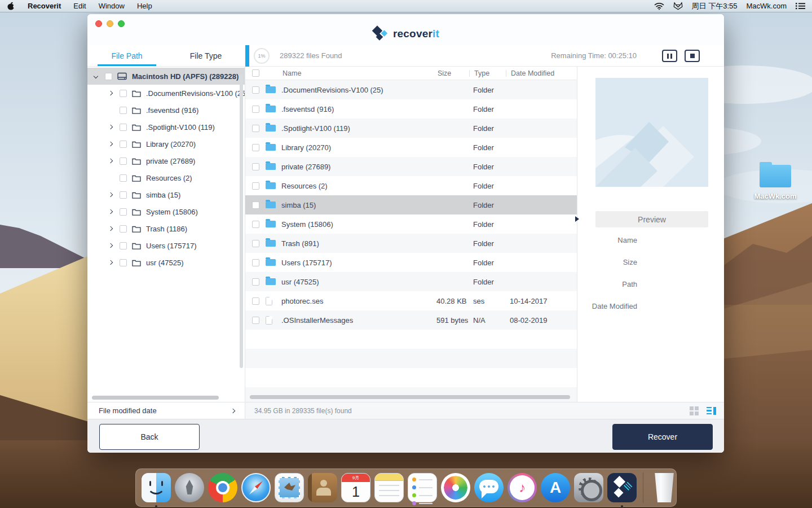 The width and height of the screenshot is (812, 508). What do you see at coordinates (149, 437) in the screenshot?
I see `back-button: Back` at bounding box center [149, 437].